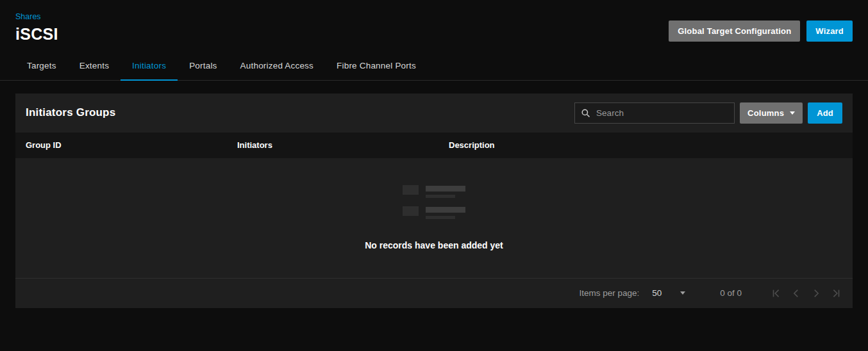  What do you see at coordinates (376, 67) in the screenshot?
I see `tab-fibre-channel-ports: Fibre Channel Ports` at bounding box center [376, 67].